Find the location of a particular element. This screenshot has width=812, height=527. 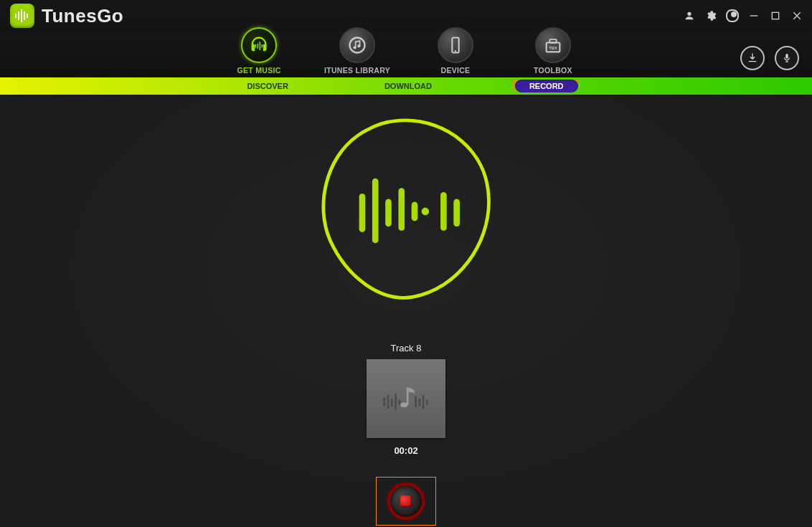

main-nav: GET MUSIC ITUNES LIBRARY DEVICE TBX TOOL… is located at coordinates (406, 54).